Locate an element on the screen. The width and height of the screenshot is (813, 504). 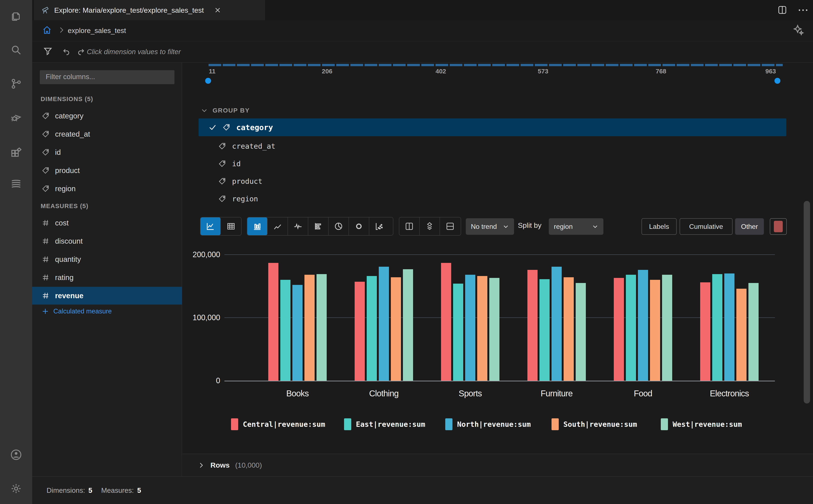
range-slider-right-handle is located at coordinates (777, 81).